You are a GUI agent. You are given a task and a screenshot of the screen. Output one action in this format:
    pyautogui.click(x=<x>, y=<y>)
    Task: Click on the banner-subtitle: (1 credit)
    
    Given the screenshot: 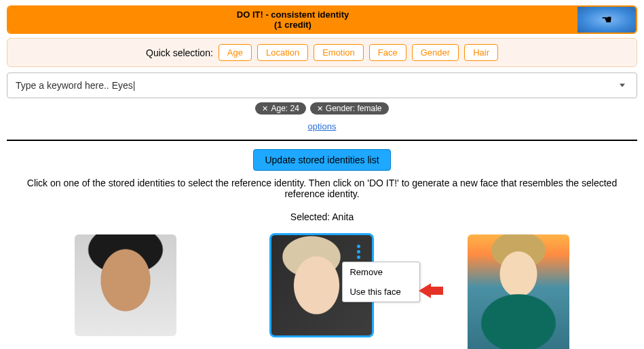 What is the action you would take?
    pyautogui.click(x=293, y=24)
    